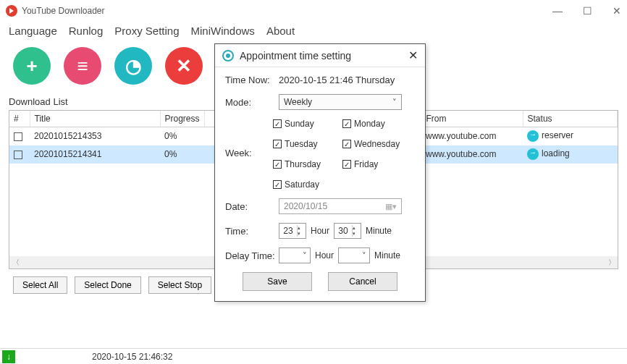  Describe the element at coordinates (413, 55) in the screenshot. I see `dialog-close-button: ✕` at that location.